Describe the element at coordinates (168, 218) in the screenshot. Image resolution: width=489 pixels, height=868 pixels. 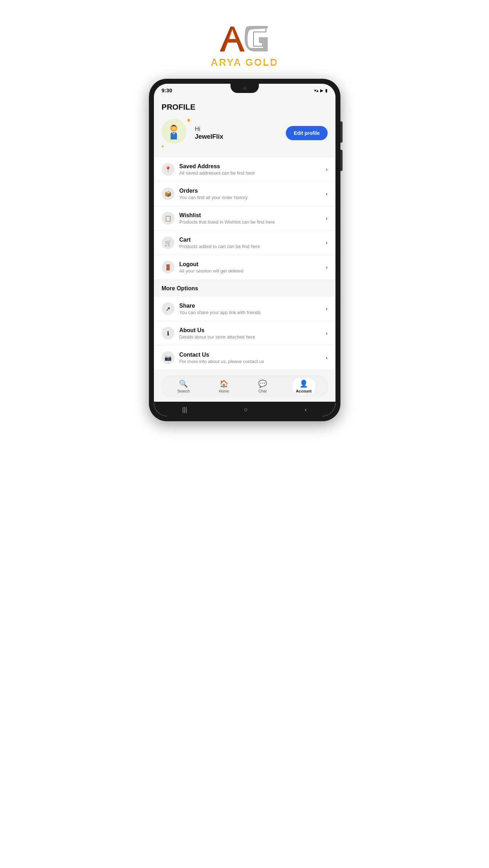
I see `wishlist-icon: 📋` at that location.